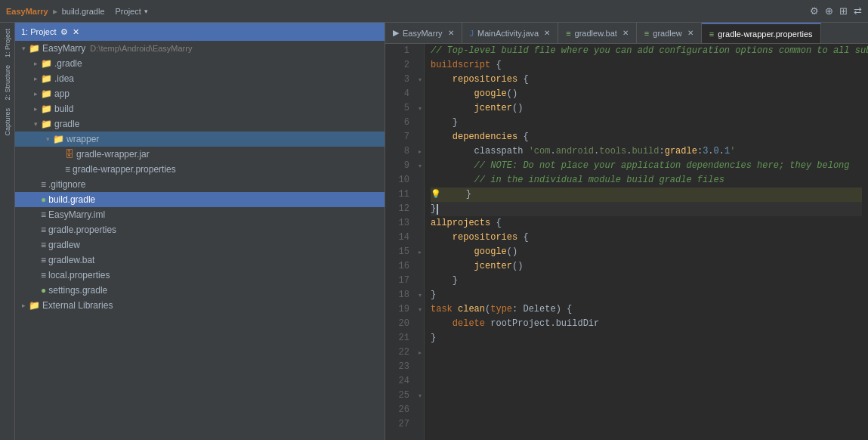 This screenshot has width=868, height=440. Describe the element at coordinates (147, 11) in the screenshot. I see `project-dropdown-icon: ▾` at that location.